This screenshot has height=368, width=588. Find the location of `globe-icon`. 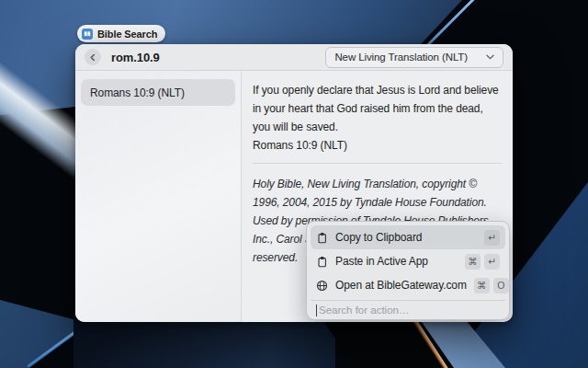

globe-icon is located at coordinates (322, 285).